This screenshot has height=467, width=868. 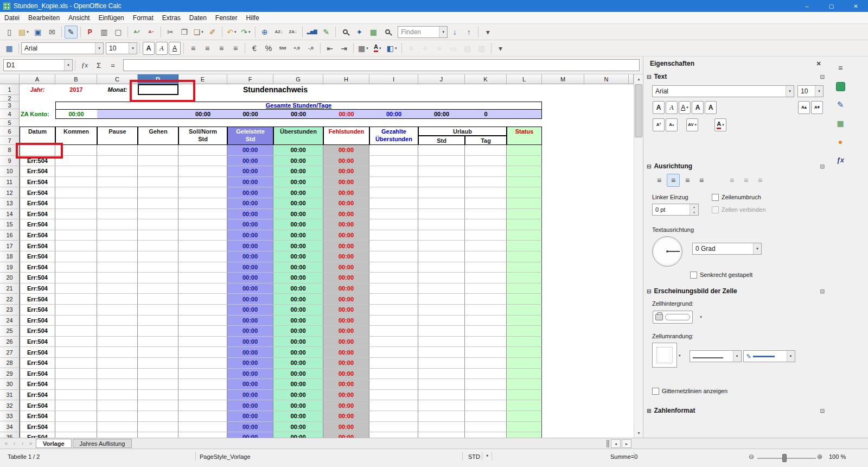 I want to click on cell-K17, so click(x=486, y=246).